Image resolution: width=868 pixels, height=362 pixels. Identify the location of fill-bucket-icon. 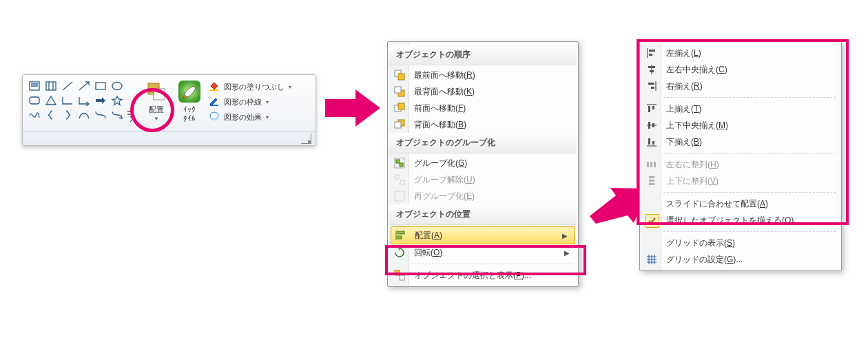
(214, 87).